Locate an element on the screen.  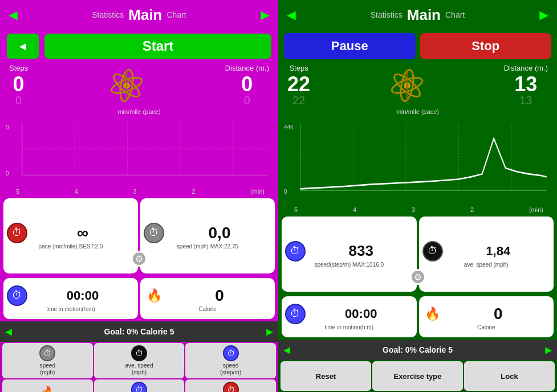
left-calorie-value: 0 is located at coordinates (219, 296).